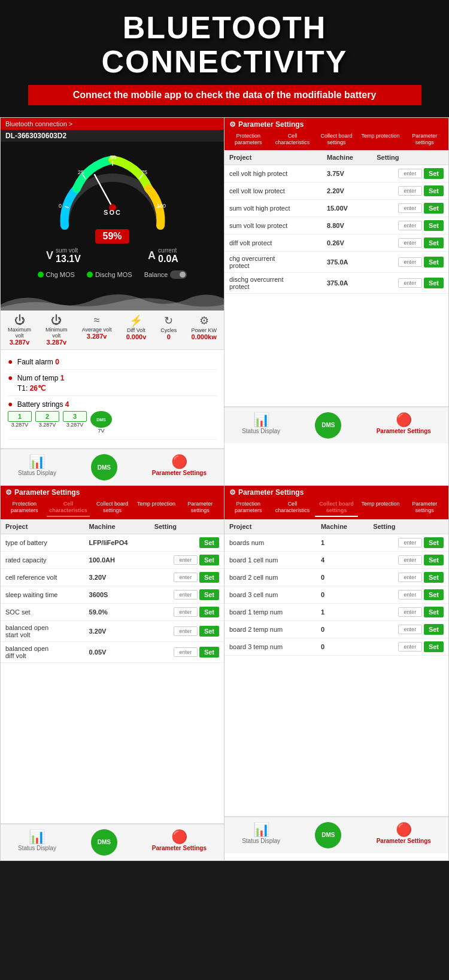  What do you see at coordinates (410, 191) in the screenshot?
I see `cell-volt-low-input` at bounding box center [410, 191].